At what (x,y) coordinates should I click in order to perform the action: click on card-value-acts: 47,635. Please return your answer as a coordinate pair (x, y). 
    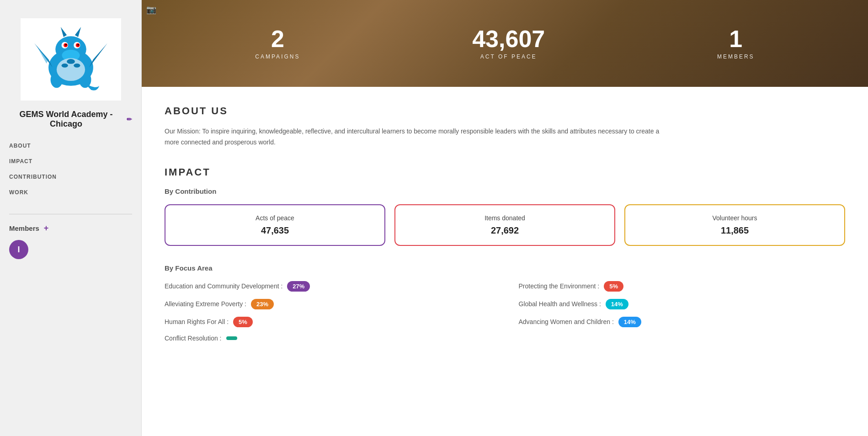
    Looking at the image, I should click on (275, 230).